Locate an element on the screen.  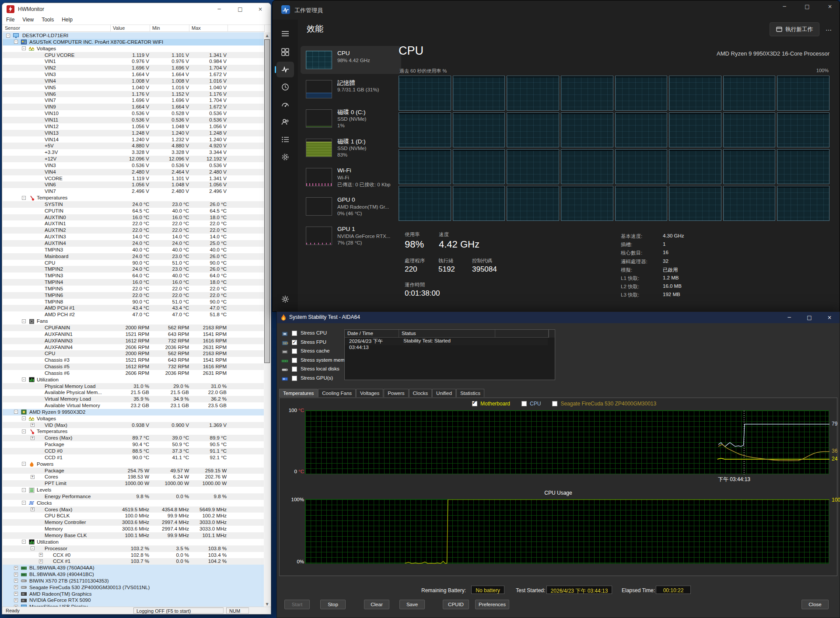
sensor-row: VIN121.056 V1.048 V1.056 V is located at coordinates (133, 127).